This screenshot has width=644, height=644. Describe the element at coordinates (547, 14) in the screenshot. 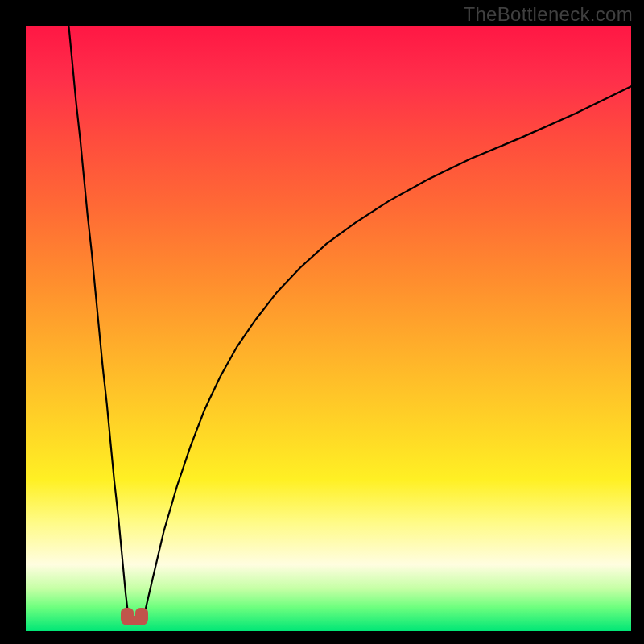

I see `watermark-text: TheBottleneck.com` at that location.